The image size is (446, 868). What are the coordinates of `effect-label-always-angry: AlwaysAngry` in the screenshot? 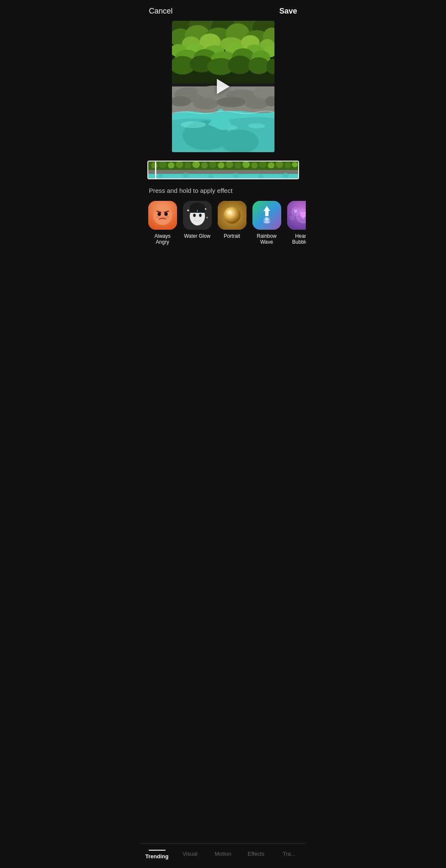 It's located at (162, 239).